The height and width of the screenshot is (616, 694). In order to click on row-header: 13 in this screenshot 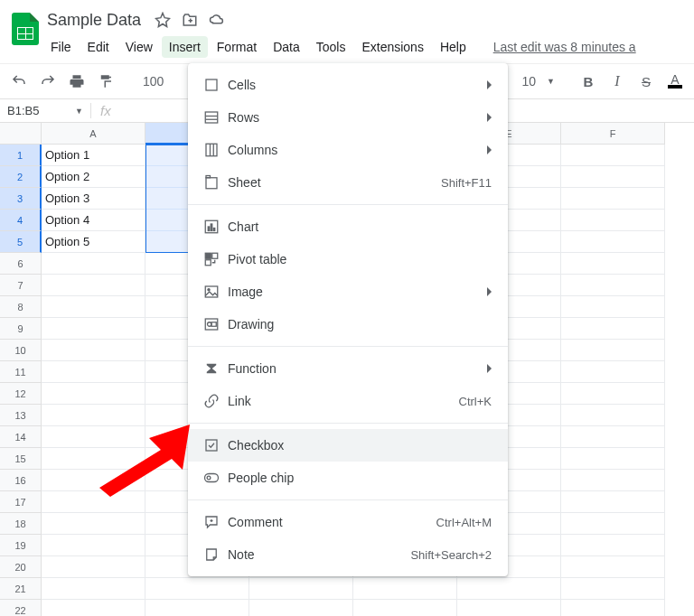, I will do `click(21, 415)`.